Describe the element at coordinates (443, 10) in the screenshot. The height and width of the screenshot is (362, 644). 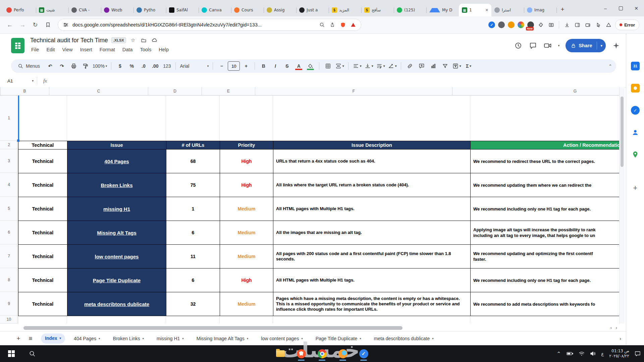
I see `browser-tab: My D` at that location.